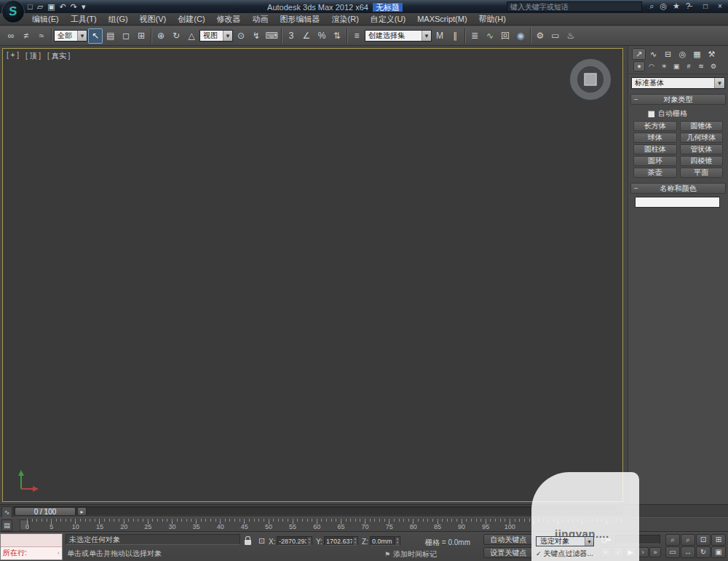 The width and height of the screenshot is (728, 561). Describe the element at coordinates (676, 66) in the screenshot. I see `category-cameras: ▣` at that location.